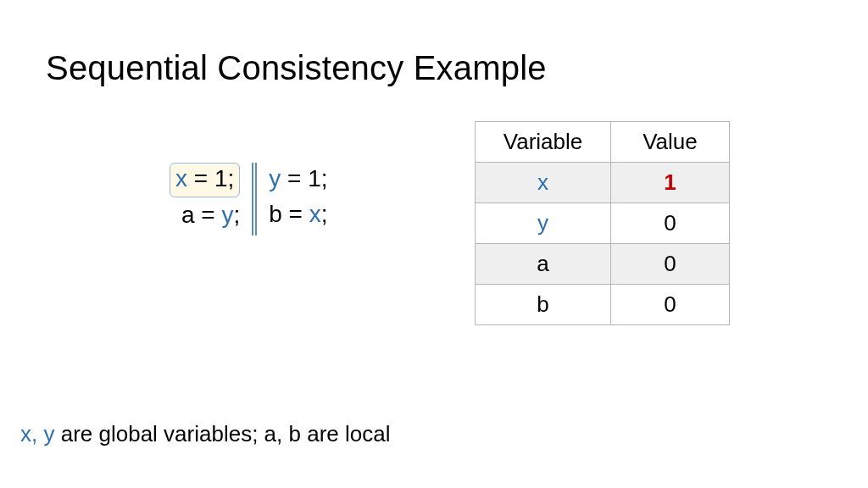  I want to click on code-line-right-1: y = 1;, so click(298, 179).